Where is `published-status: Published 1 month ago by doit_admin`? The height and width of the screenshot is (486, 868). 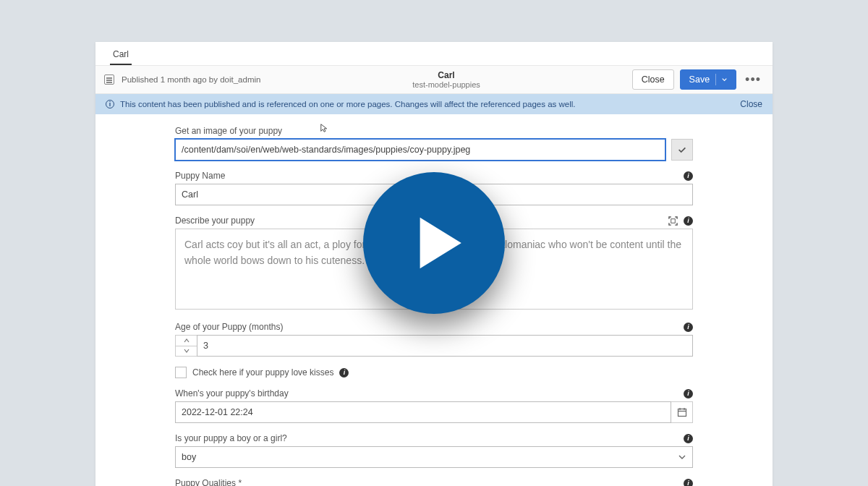 published-status: Published 1 month ago by doit_admin is located at coordinates (191, 80).